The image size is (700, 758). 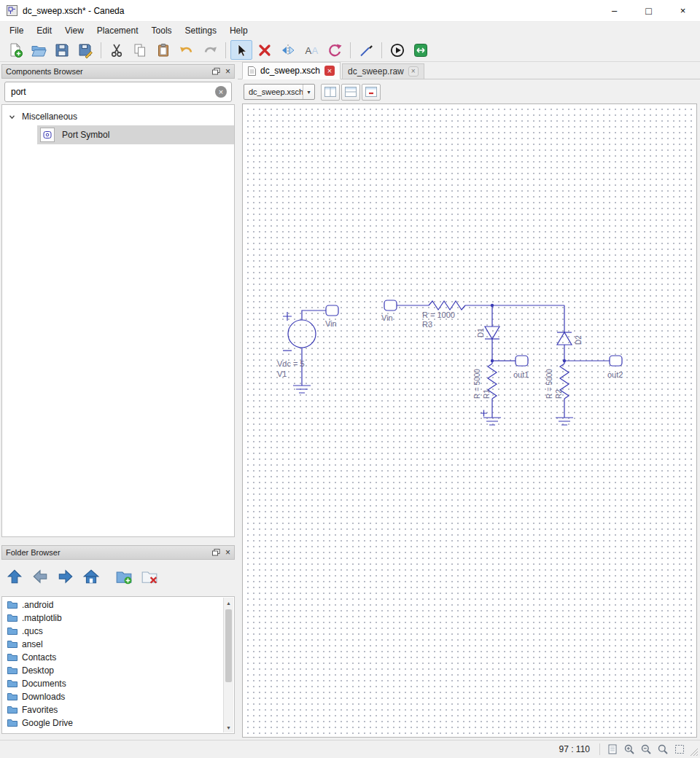 I want to click on delete-folder-button, so click(x=149, y=577).